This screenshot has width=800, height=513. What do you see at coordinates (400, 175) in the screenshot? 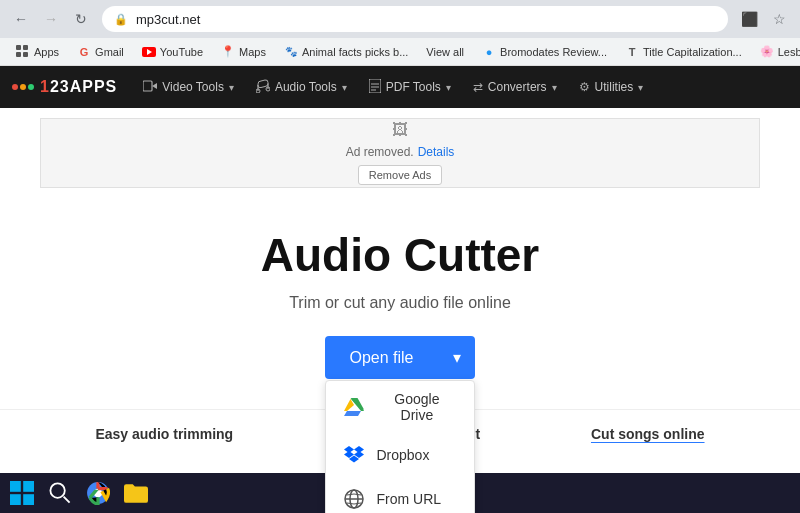
I see `remove-ads-button: Remove Ads` at bounding box center [400, 175].